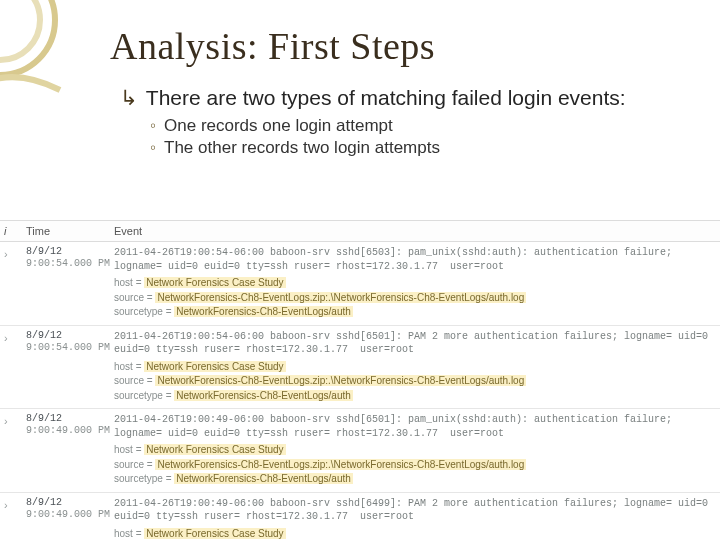  Describe the element at coordinates (420, 126) in the screenshot. I see `sub-bullet: One records one login attempt` at that location.